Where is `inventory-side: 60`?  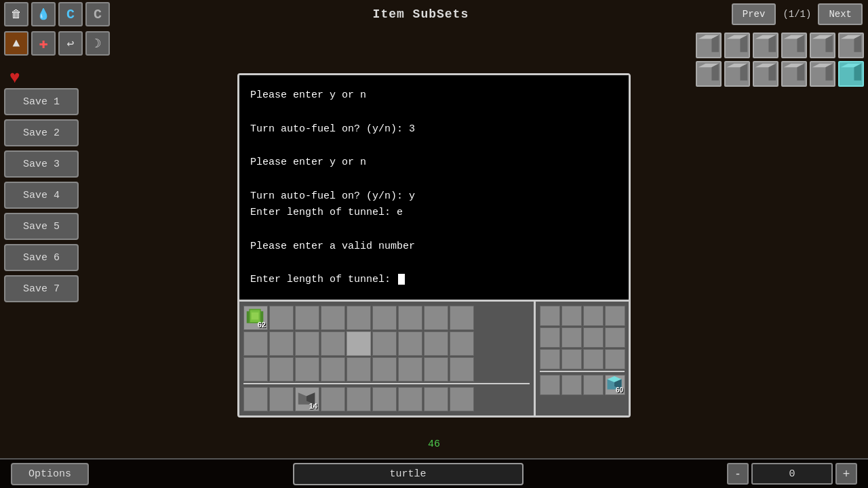
inventory-side: 60 is located at coordinates (581, 359).